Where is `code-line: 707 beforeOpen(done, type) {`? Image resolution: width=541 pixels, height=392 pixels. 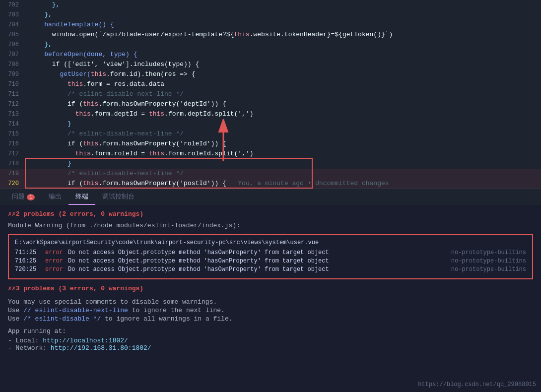
code-line: 707 beforeOpen(done, type) { is located at coordinates (270, 55).